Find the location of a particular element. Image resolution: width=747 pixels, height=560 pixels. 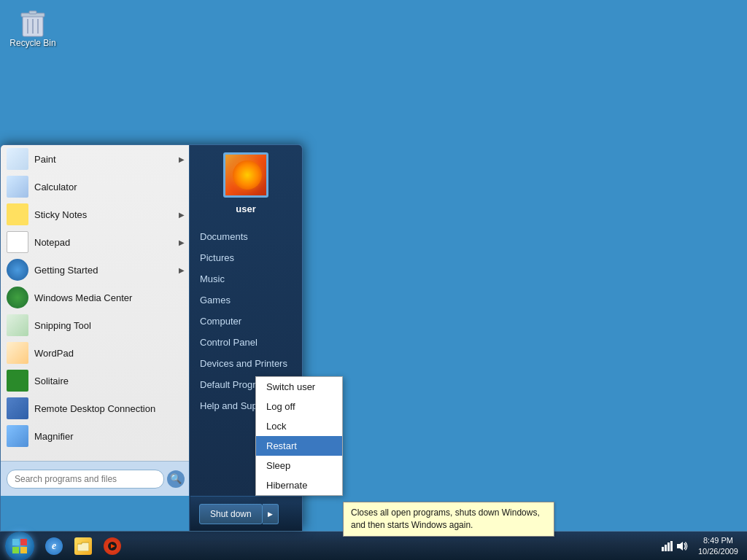

menu-item-wordpad: WordPad is located at coordinates (96, 353).